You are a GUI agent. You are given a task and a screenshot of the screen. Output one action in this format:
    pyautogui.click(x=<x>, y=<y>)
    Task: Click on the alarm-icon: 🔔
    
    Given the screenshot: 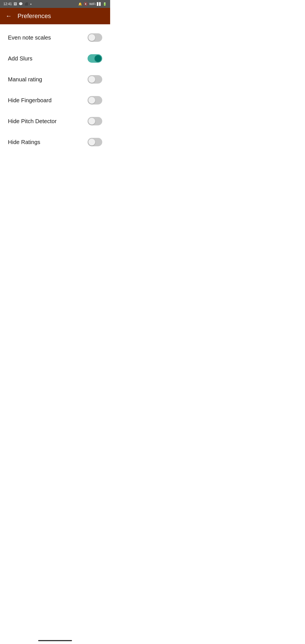 What is the action you would take?
    pyautogui.click(x=80, y=4)
    